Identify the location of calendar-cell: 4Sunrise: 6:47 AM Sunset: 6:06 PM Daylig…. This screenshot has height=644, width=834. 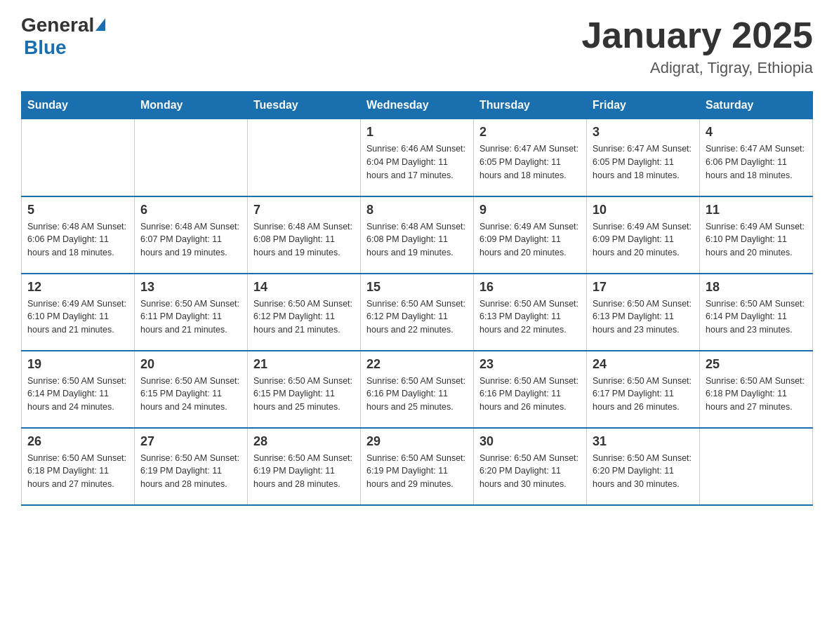
(757, 158).